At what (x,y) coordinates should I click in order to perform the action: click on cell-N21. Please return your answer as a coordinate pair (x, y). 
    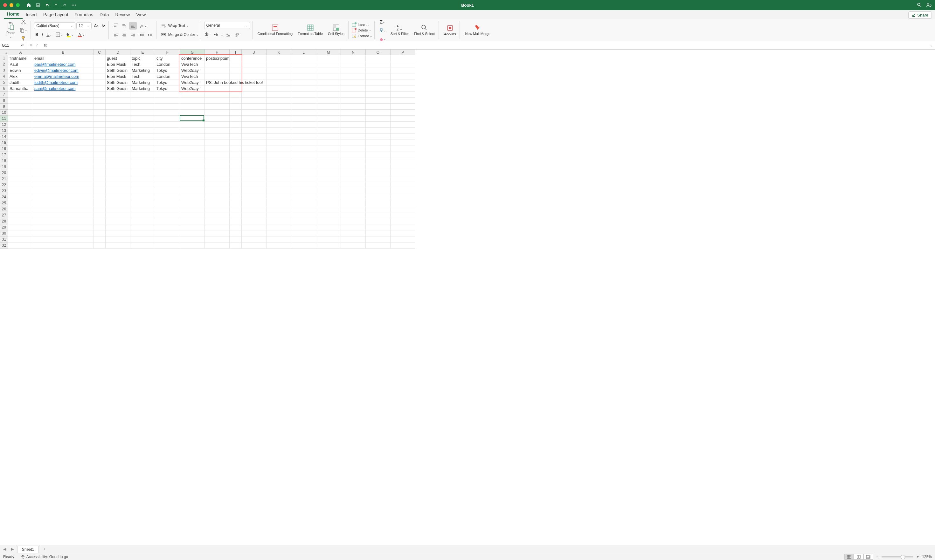
    Looking at the image, I should click on (353, 179).